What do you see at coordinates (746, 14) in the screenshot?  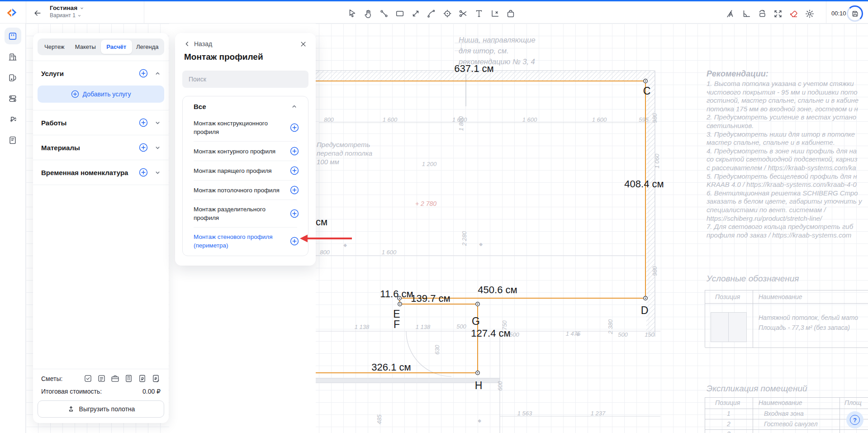 I see `angle-tool-button` at bounding box center [746, 14].